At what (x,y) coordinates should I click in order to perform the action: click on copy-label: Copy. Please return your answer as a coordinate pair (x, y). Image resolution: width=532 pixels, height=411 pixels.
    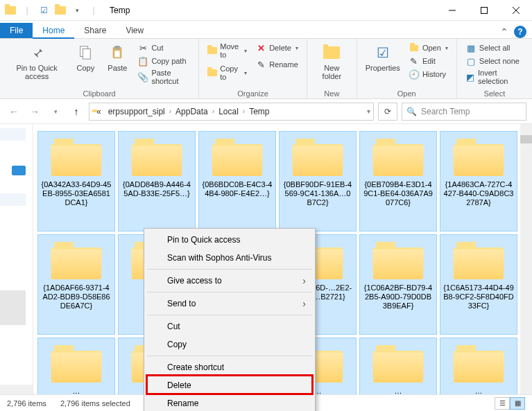
    Looking at the image, I should click on (86, 68).